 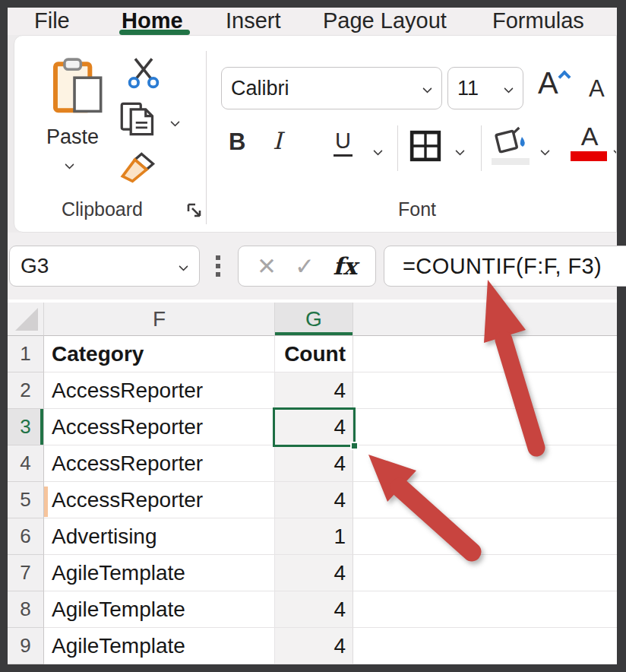 What do you see at coordinates (545, 151) in the screenshot?
I see `fill-color-dropdown-chevron` at bounding box center [545, 151].